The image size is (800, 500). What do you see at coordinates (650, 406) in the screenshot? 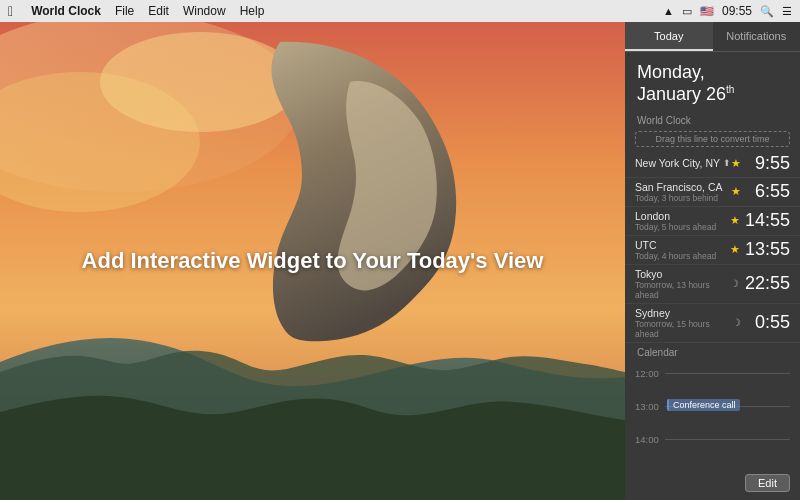
I see `cal-hour-13: 13:00` at bounding box center [650, 406].